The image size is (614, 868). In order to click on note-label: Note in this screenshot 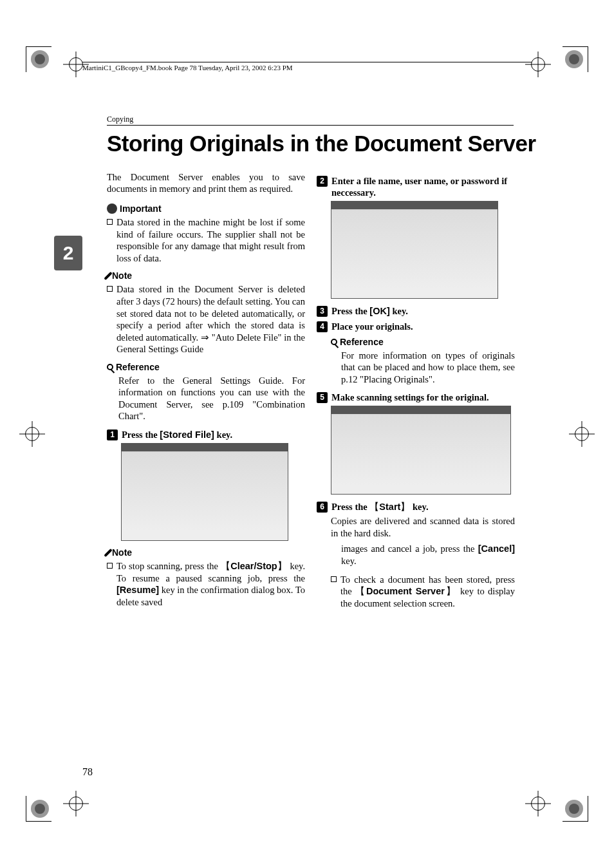, I will do `click(122, 276)`.